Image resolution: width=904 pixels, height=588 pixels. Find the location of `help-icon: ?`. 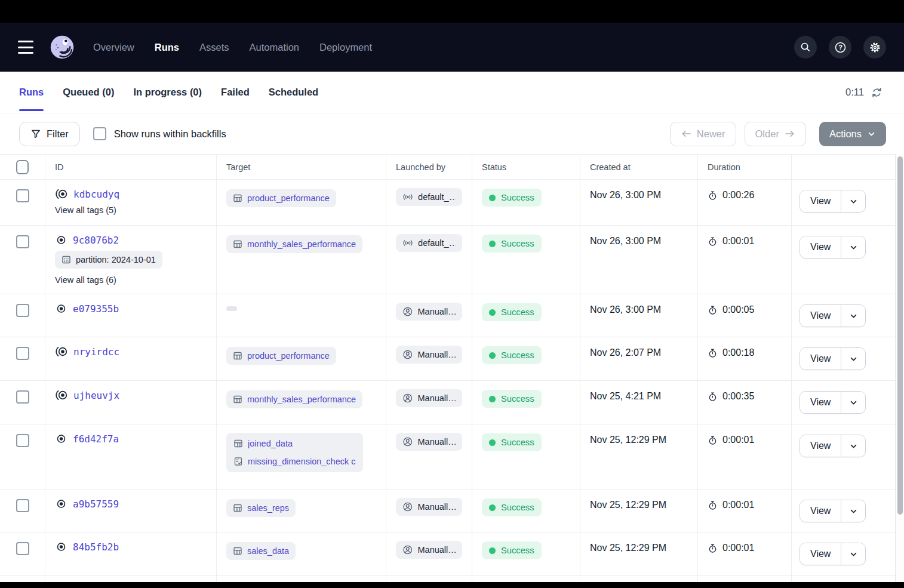

help-icon: ? is located at coordinates (841, 48).